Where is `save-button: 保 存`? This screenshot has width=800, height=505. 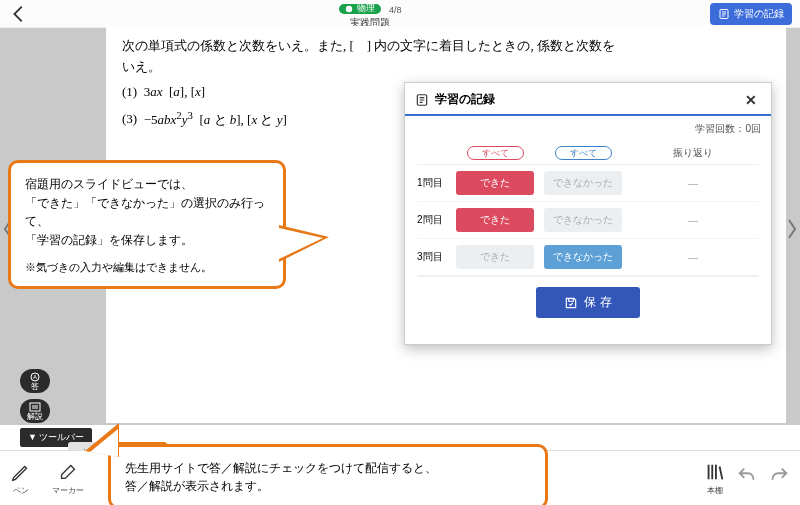 save-button: 保 存 is located at coordinates (588, 302).